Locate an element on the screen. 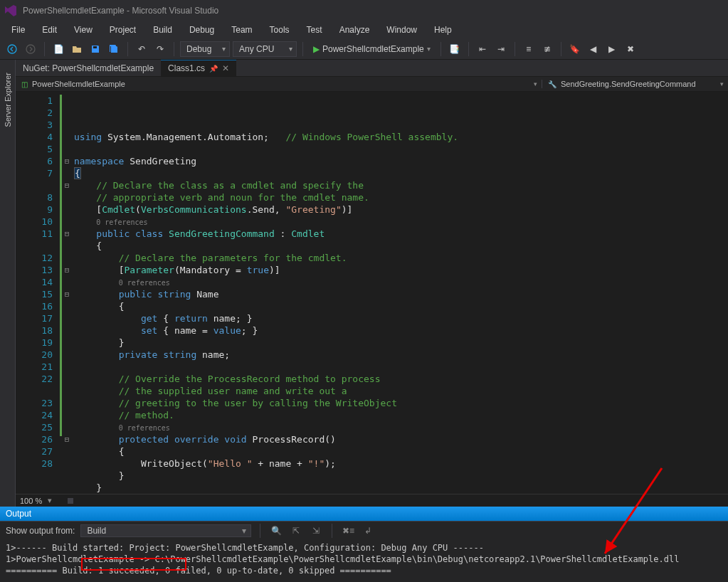 The image size is (728, 582). code-line: set { name = value; } is located at coordinates (159, 330).